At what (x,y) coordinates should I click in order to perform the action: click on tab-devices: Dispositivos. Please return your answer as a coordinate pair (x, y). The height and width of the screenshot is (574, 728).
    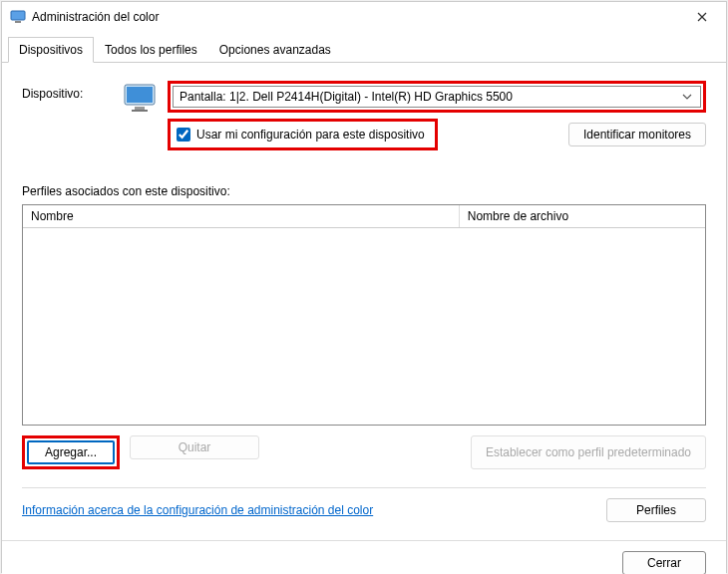
    Looking at the image, I should click on (51, 50).